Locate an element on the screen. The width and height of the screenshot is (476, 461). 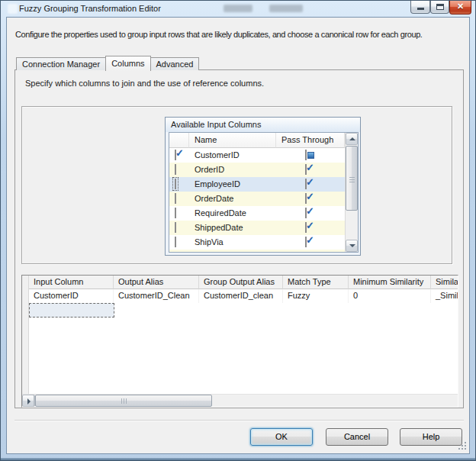
orderid-pass-through-checkbox: ✓ is located at coordinates (306, 169).